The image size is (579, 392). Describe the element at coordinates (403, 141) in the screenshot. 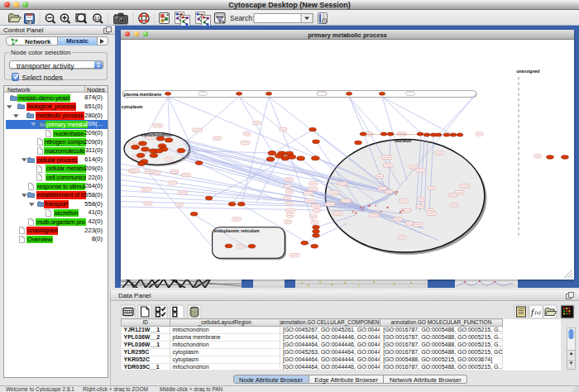

I see `svg-text: nucleus` at that location.